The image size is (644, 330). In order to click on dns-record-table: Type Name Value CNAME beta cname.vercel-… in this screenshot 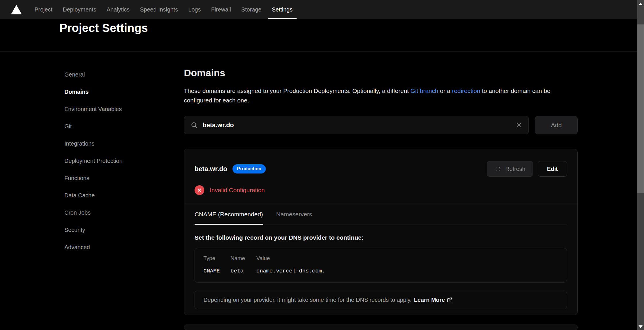, I will do `click(381, 265)`.